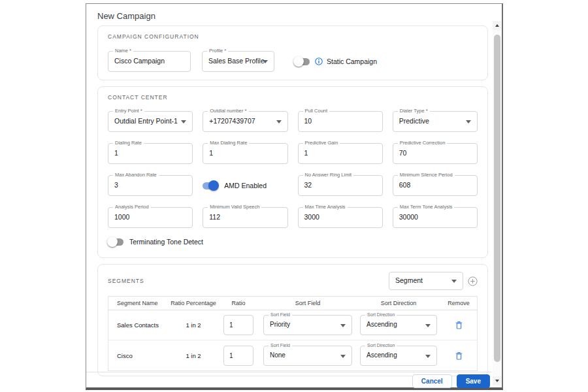 The width and height of the screenshot is (588, 392). I want to click on cancel-button: Cancel, so click(433, 382).